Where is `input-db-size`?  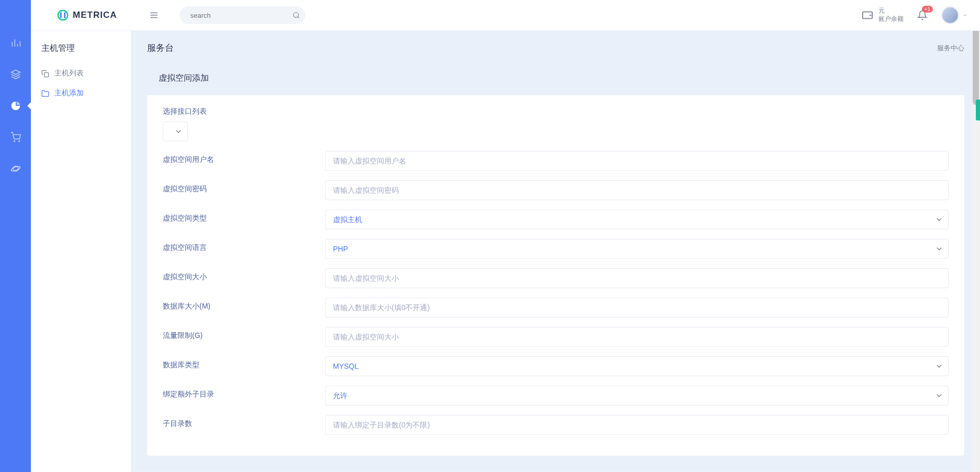
input-db-size is located at coordinates (637, 308).